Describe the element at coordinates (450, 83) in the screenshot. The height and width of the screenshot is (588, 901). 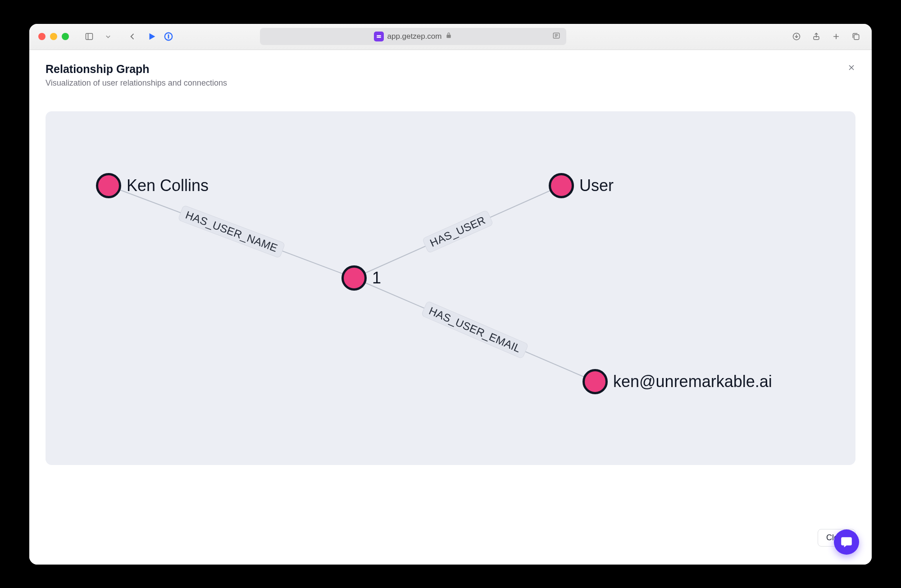
I see `modal-subtitle: Visualization of user relationships and …` at that location.